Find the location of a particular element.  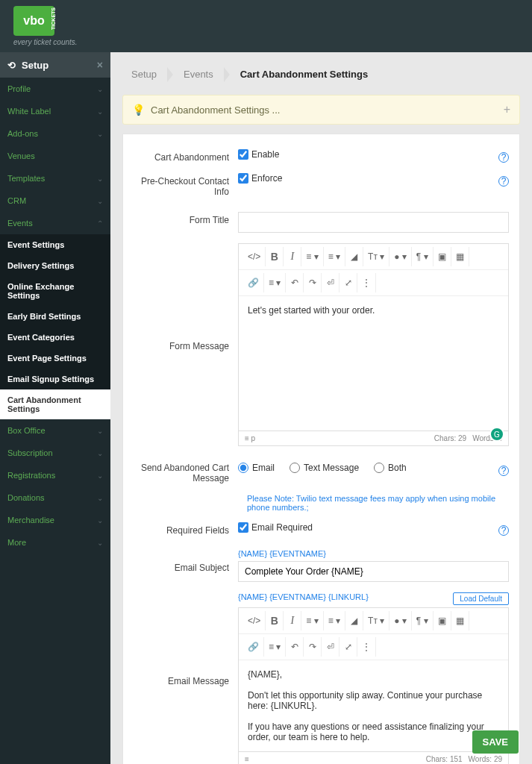

enforce-checkbox is located at coordinates (243, 178).